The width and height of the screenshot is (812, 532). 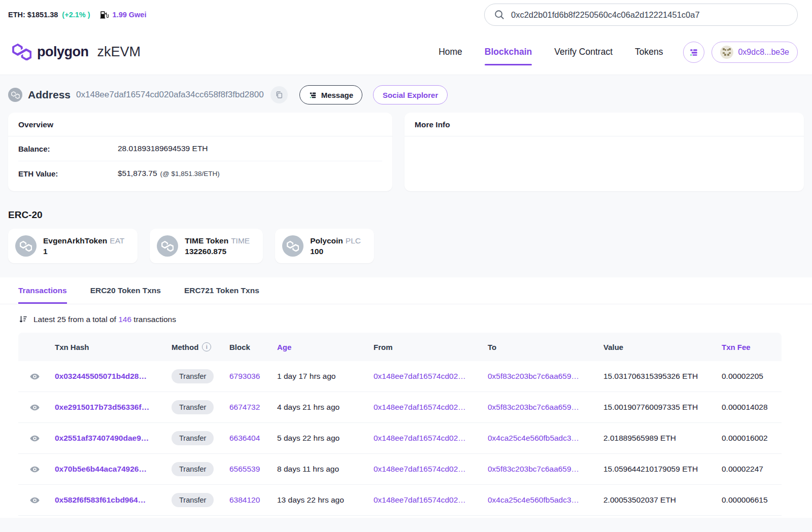 What do you see at coordinates (49, 95) in the screenshot?
I see `page-title: Address` at bounding box center [49, 95].